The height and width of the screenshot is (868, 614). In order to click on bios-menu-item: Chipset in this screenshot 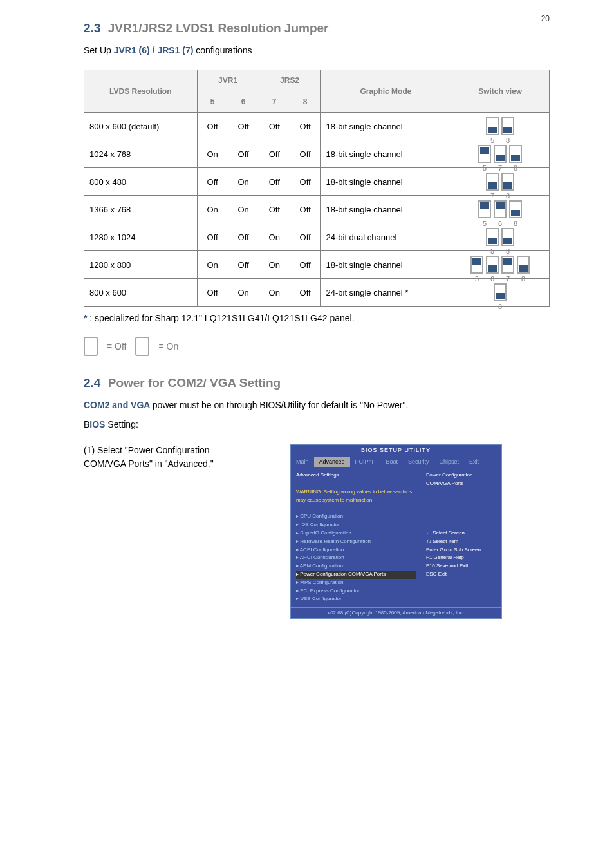, I will do `click(449, 462)`.